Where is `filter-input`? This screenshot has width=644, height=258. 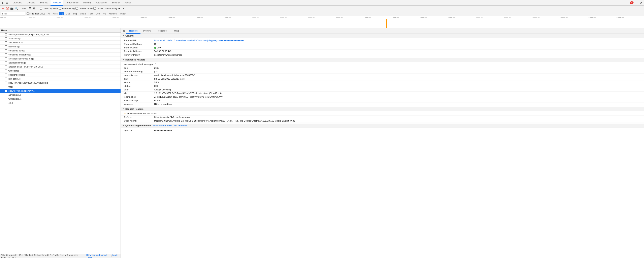 filter-input is located at coordinates (13, 14).